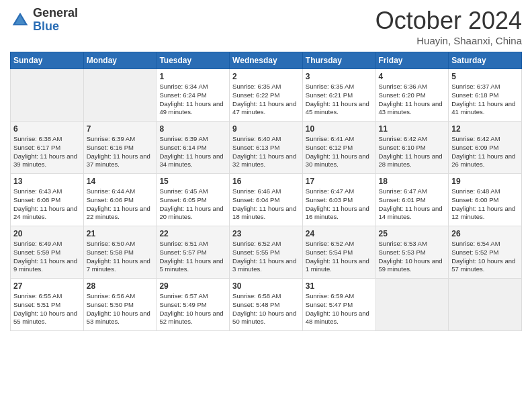  I want to click on calendar-cell: 11Sunrise: 6:42 AM Sunset: 6:10 PM Dayli…, so click(412, 148).